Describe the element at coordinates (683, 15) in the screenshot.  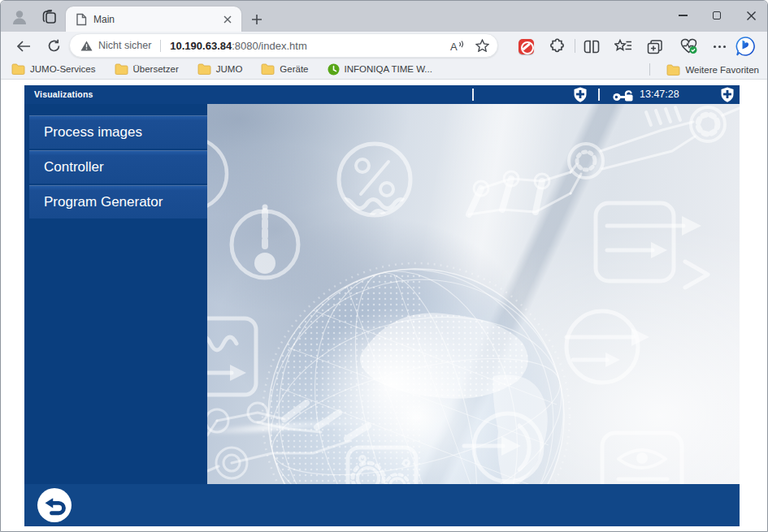
I see `minimize-icon` at that location.